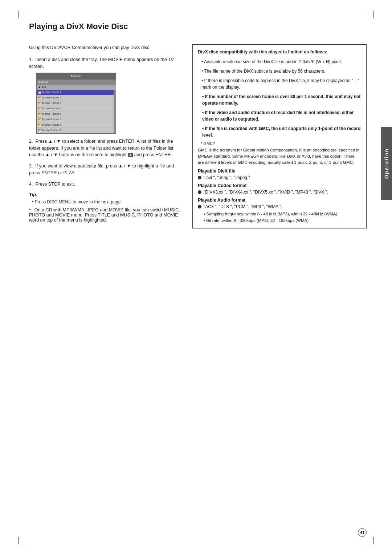 Image resolution: width=392 pixels, height=555 pixels. Describe the element at coordinates (76, 112) in the screenshot. I see `screen-rows: 📁 Movie Folder 1 📁 Movie Folder 2 📁 Movi…` at that location.